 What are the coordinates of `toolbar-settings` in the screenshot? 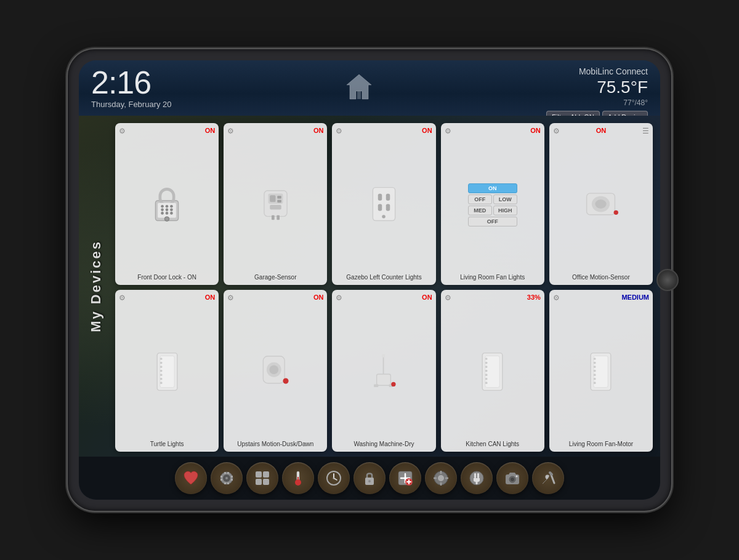 It's located at (441, 478).